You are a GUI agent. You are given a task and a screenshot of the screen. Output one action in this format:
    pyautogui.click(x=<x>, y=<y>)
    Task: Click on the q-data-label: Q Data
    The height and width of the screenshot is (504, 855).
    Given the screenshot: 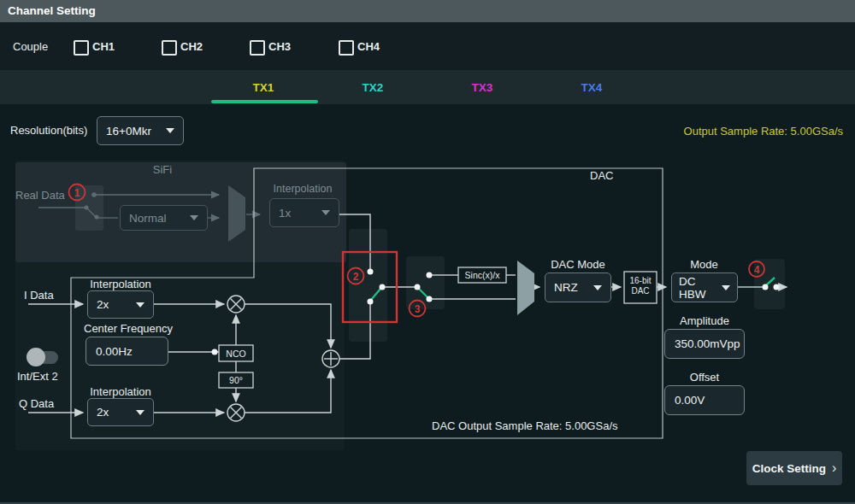 What is the action you would take?
    pyautogui.click(x=36, y=404)
    